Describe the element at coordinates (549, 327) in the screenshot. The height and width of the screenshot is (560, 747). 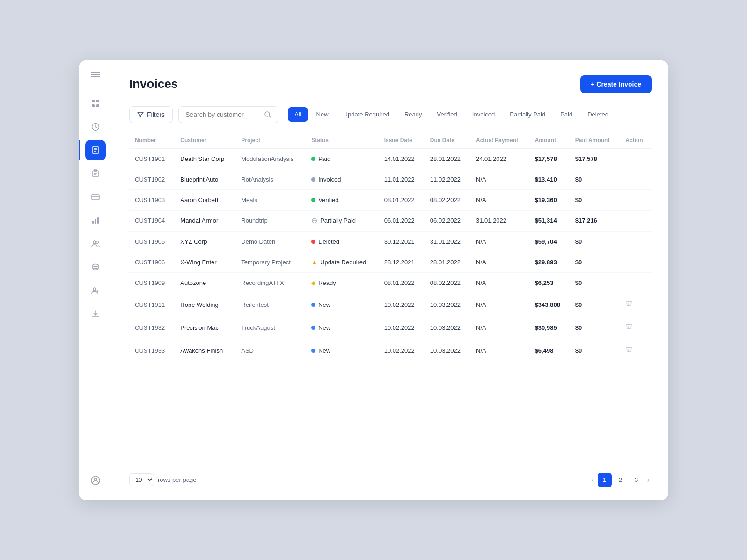
I see `cell-amount: $30,985` at that location.